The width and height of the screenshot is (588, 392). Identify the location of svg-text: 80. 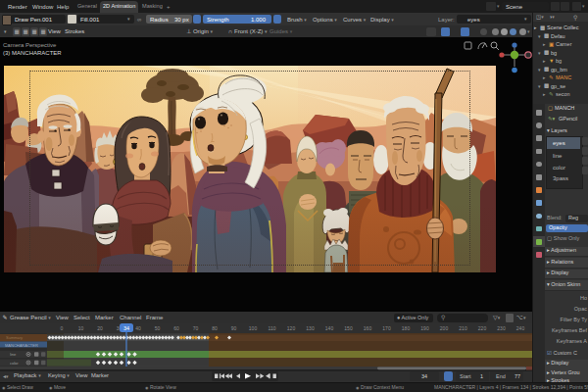
(215, 328).